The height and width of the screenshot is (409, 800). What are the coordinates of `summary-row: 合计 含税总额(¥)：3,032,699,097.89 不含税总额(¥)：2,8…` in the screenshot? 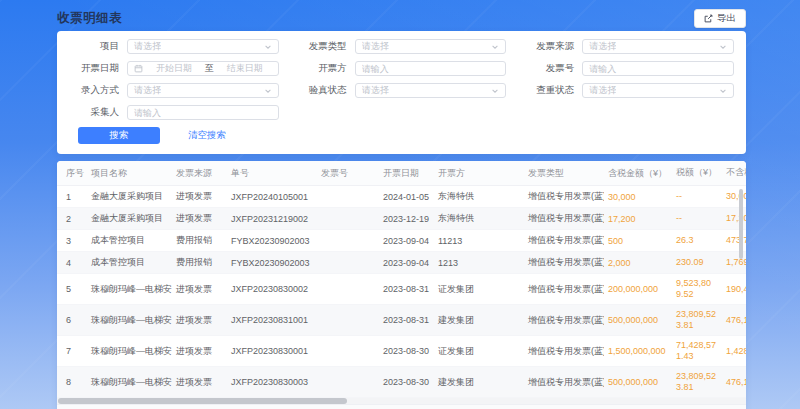 It's located at (402, 406).